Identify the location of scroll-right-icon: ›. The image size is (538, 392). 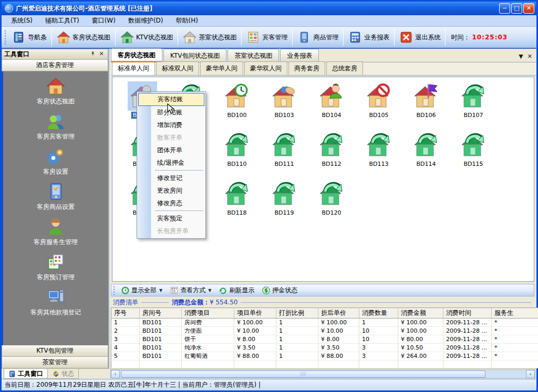
(531, 374).